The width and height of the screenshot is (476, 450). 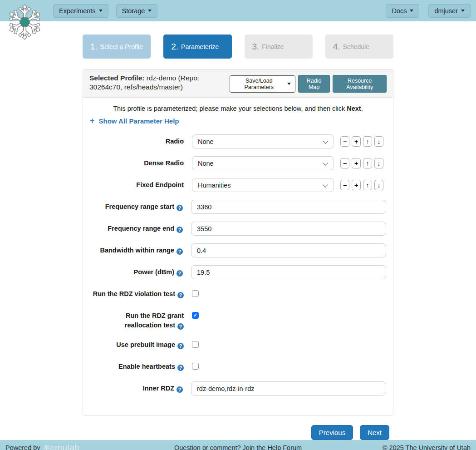 I want to click on user-menu-button: dmjuser, so click(x=449, y=11).